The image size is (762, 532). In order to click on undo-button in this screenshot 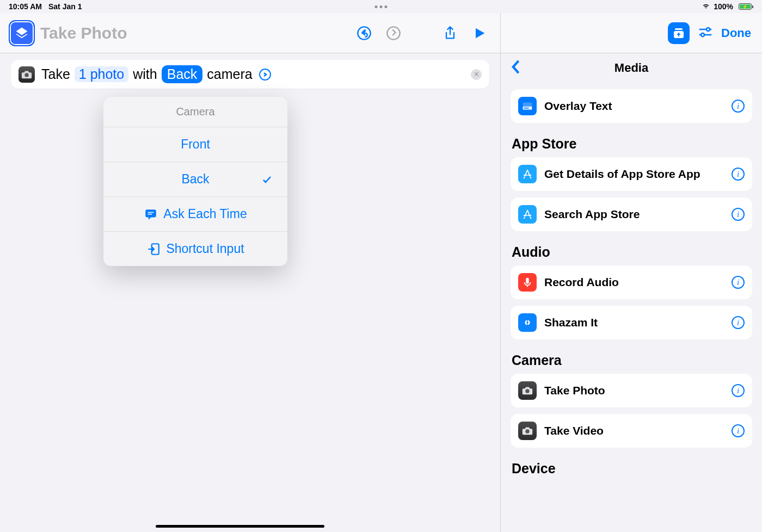, I will do `click(364, 33)`.